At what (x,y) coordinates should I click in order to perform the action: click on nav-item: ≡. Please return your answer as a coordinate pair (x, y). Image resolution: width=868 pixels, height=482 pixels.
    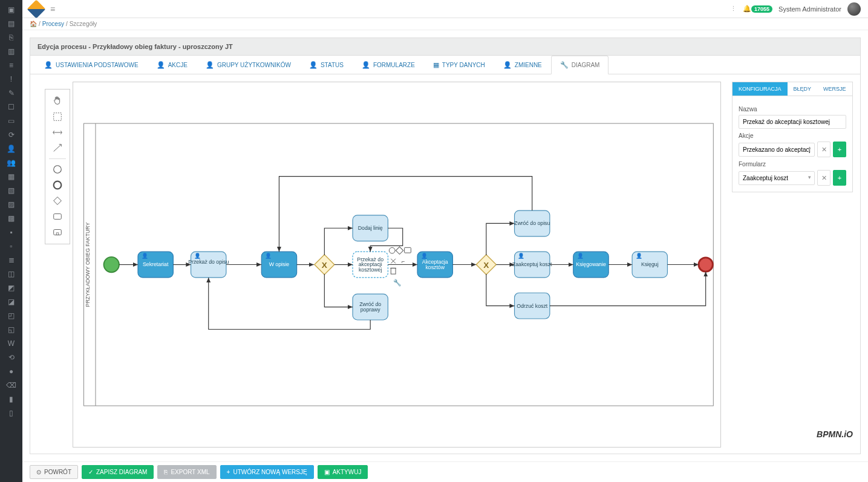
    Looking at the image, I should click on (11, 65).